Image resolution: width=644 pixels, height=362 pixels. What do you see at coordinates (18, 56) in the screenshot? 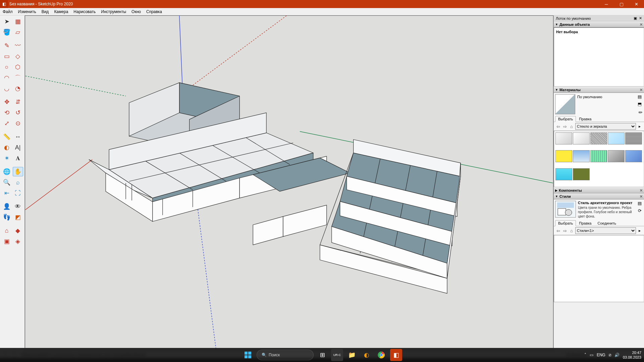
I see `rotated-rect-tool: ◇` at bounding box center [18, 56].